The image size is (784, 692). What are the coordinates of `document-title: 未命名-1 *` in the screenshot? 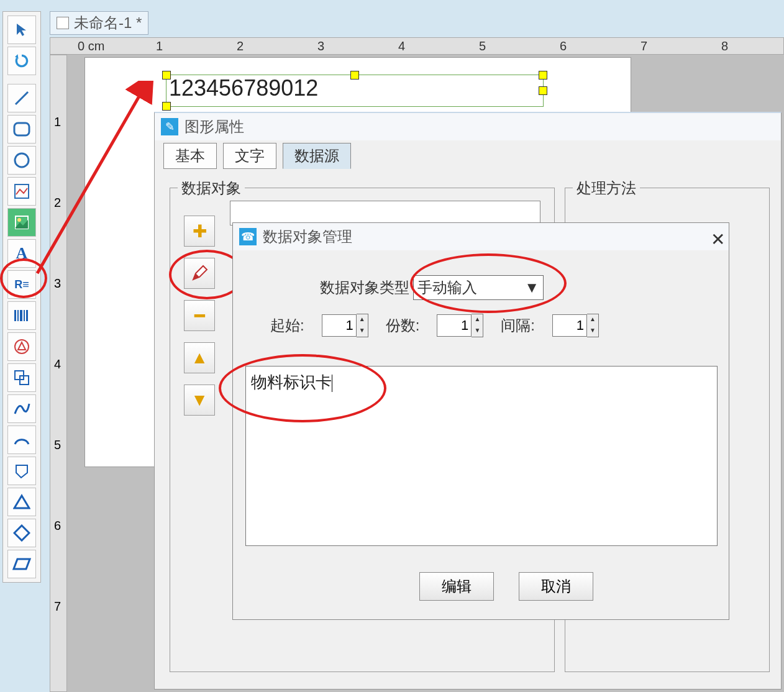 It's located at (108, 23).